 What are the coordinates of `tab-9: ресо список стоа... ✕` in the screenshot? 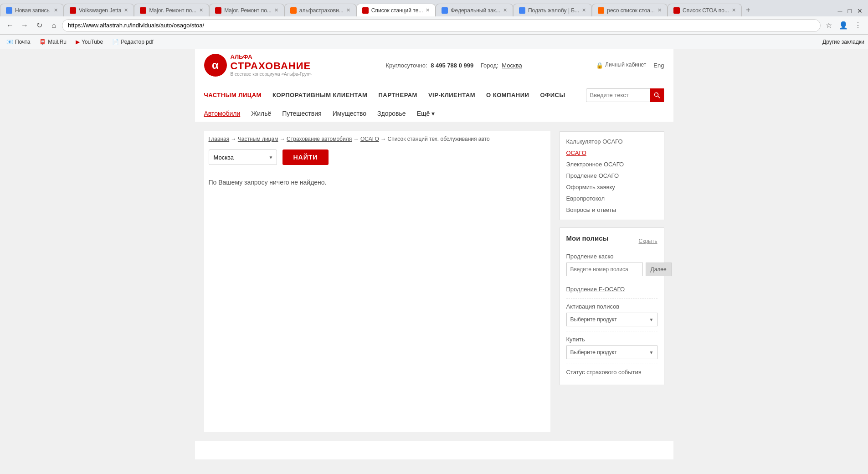 It's located at (630, 10).